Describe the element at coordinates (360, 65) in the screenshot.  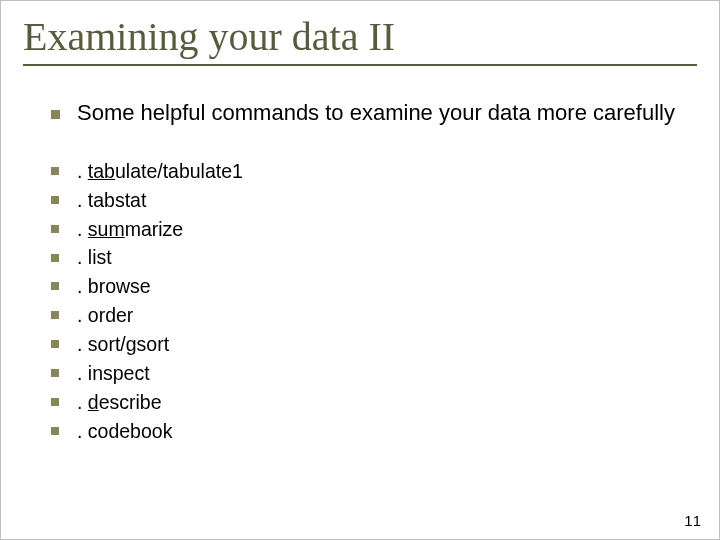
I see `title-rule` at that location.